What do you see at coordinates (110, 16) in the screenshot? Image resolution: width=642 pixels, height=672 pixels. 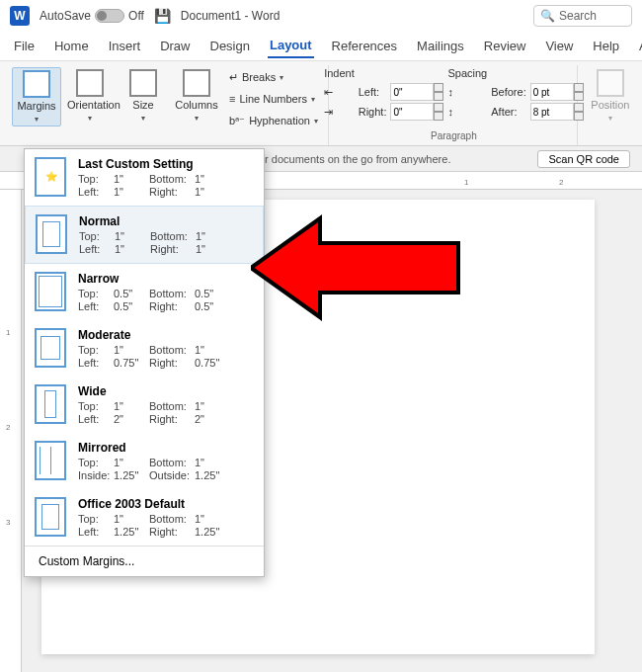 I see `toggle-pill-icon` at bounding box center [110, 16].